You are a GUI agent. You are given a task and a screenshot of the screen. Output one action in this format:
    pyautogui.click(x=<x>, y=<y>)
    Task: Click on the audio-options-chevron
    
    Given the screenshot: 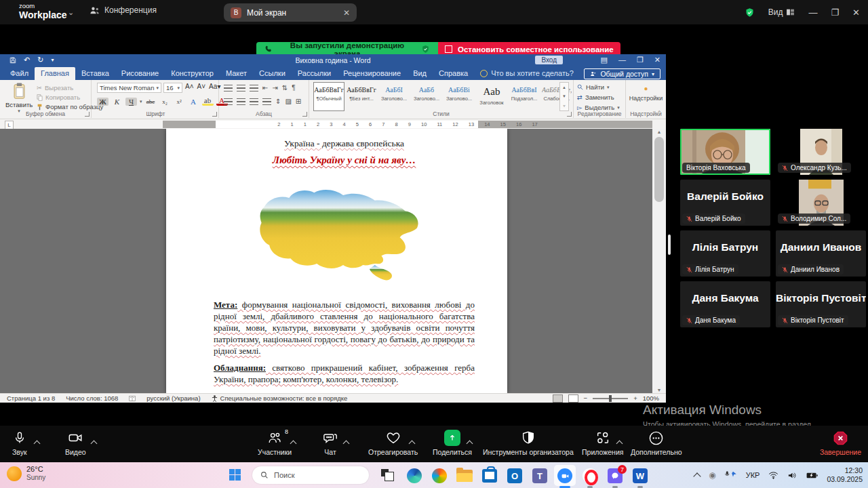 What is the action you would take?
    pyautogui.click(x=37, y=444)
    